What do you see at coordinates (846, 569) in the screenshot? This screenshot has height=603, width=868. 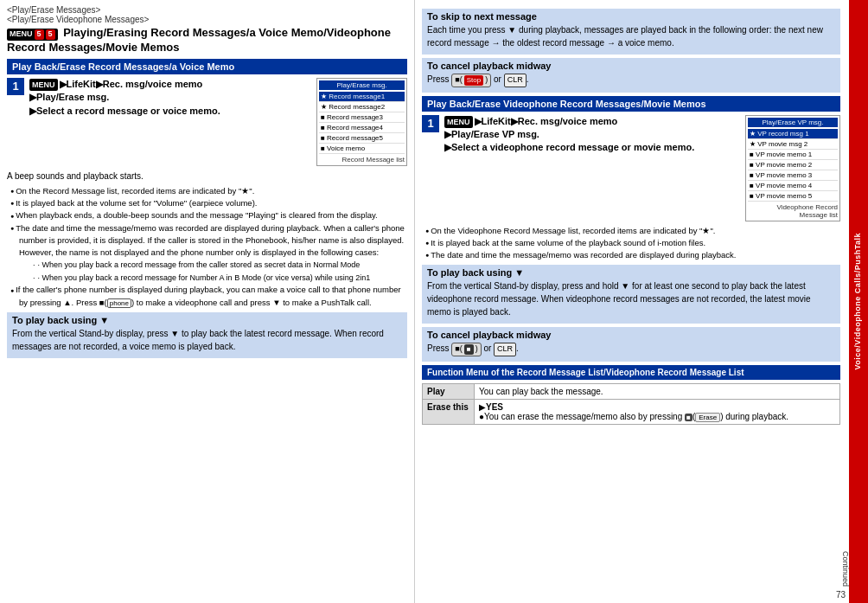 I see `continued-label: Continued` at bounding box center [846, 569].